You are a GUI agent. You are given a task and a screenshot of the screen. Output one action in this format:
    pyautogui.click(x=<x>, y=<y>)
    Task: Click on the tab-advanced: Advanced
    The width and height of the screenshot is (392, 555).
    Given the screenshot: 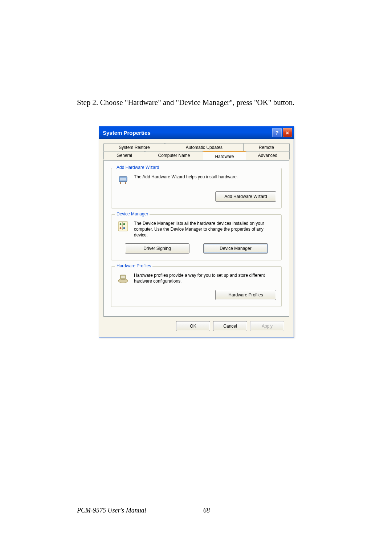 What is the action you would take?
    pyautogui.click(x=268, y=155)
    